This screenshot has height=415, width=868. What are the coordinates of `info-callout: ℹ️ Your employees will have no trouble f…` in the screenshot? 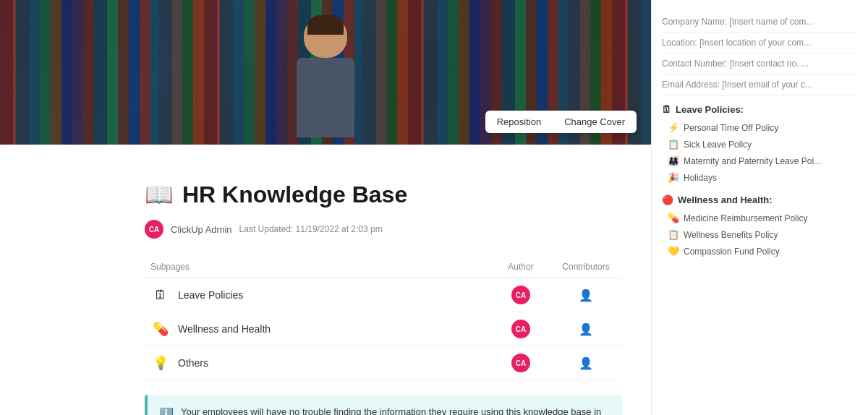 It's located at (383, 405).